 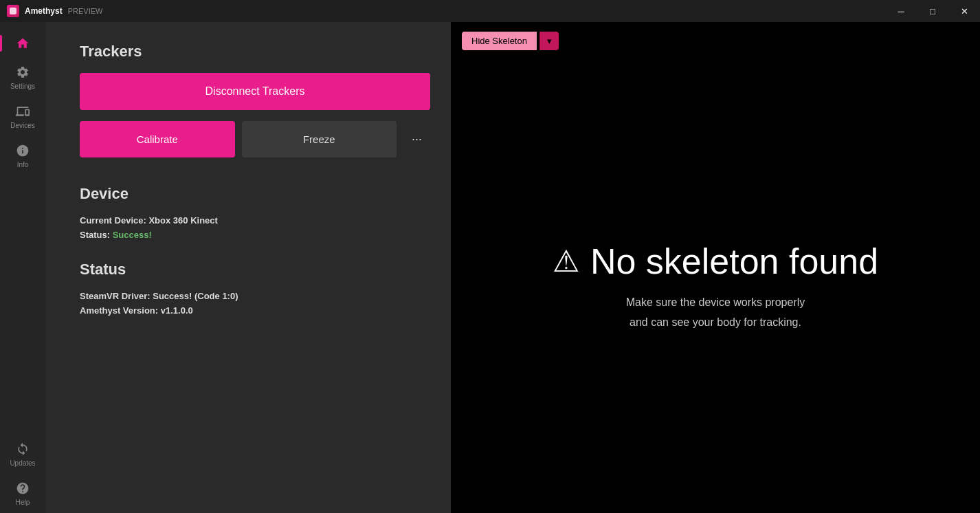 What do you see at coordinates (23, 151) in the screenshot?
I see `info-icon` at bounding box center [23, 151].